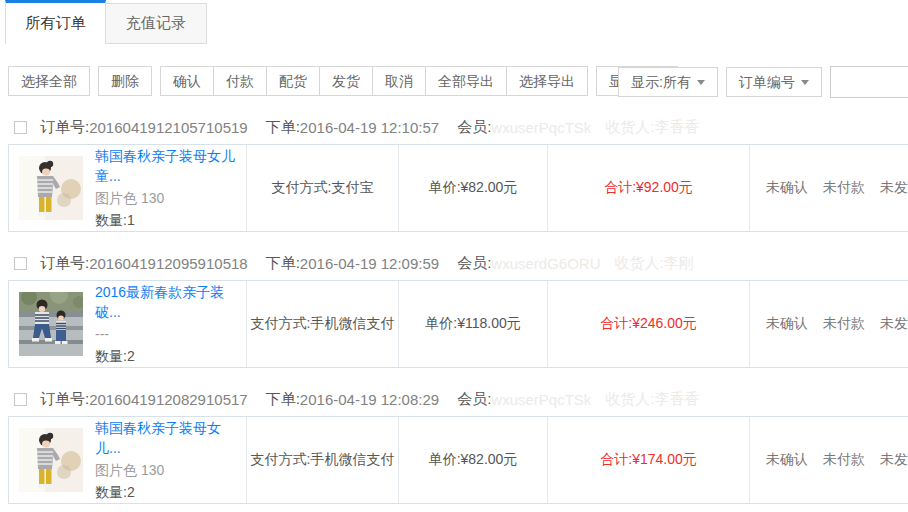 The image size is (908, 512). What do you see at coordinates (170, 166) in the screenshot?
I see `product-title-link: 韩国春秋亲子装母女儿童...` at bounding box center [170, 166].